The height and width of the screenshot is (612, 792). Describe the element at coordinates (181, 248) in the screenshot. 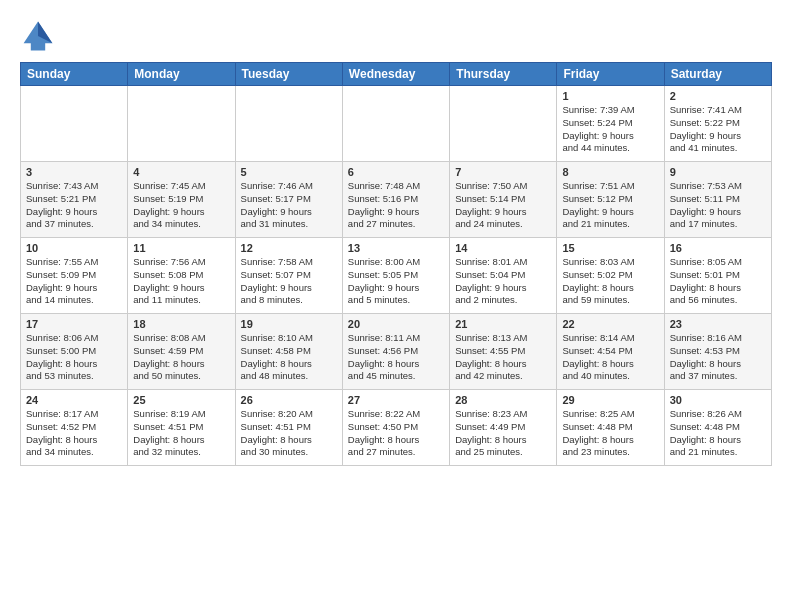

I see `day-number: 11` at that location.